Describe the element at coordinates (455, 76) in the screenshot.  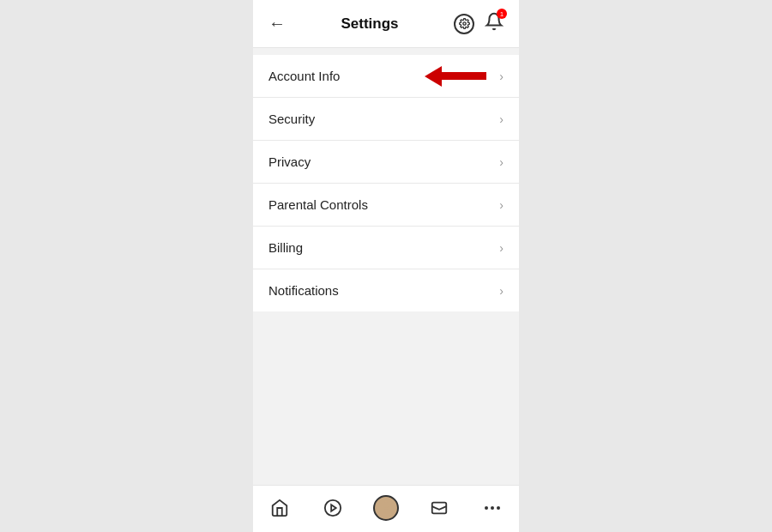
I see `annotation-arrow` at that location.